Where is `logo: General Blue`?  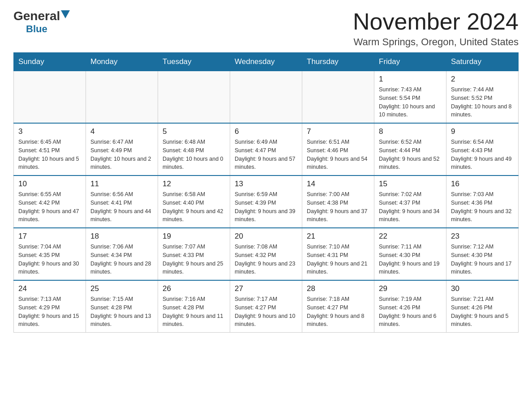
logo: General Blue is located at coordinates (42, 22).